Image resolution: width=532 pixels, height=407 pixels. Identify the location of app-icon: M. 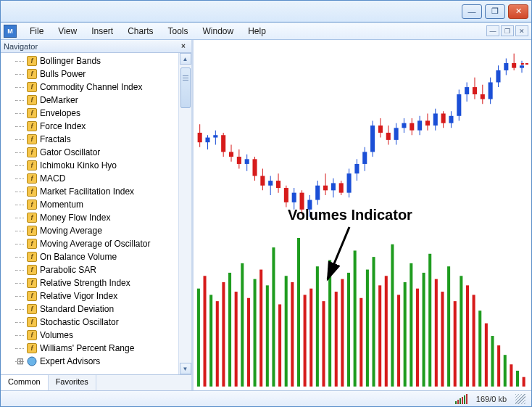
(10, 31).